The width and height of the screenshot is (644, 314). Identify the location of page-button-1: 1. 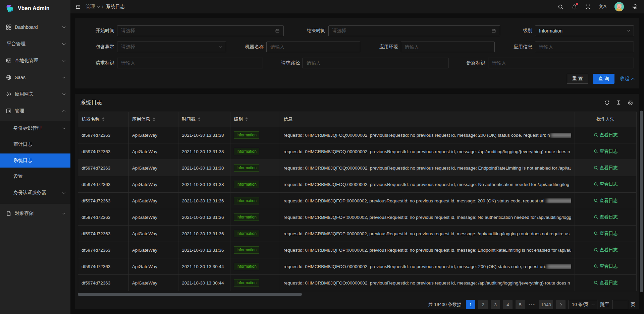
(471, 305).